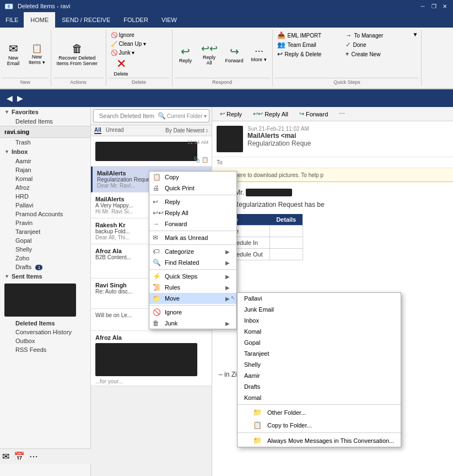 The height and width of the screenshot is (476, 453). Describe the element at coordinates (193, 238) in the screenshot. I see `ctx-mark-unread: ✉ Mark as Unread` at that location.